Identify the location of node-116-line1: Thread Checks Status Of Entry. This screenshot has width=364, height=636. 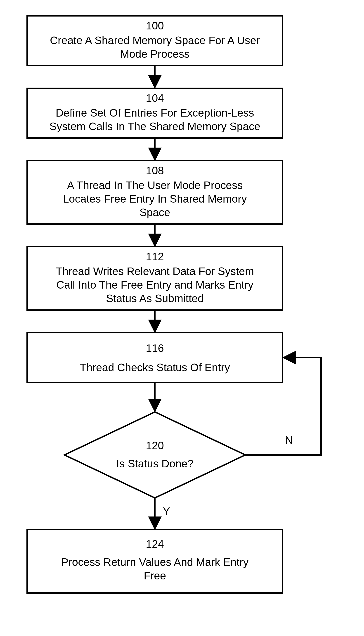
(155, 368).